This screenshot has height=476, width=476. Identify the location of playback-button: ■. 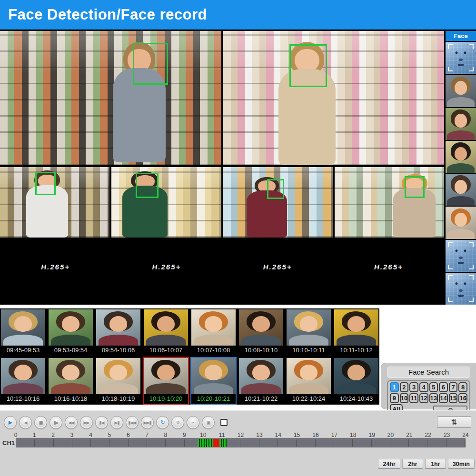
(41, 423).